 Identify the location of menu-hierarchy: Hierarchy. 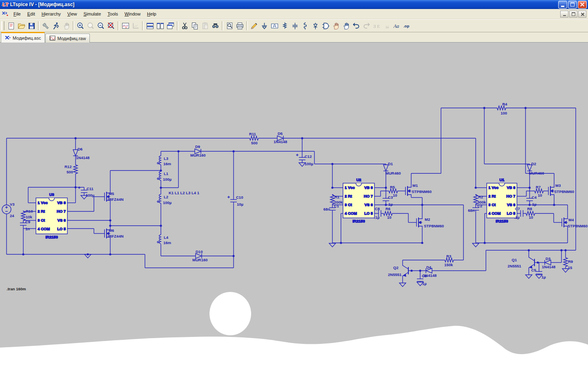
(51, 14).